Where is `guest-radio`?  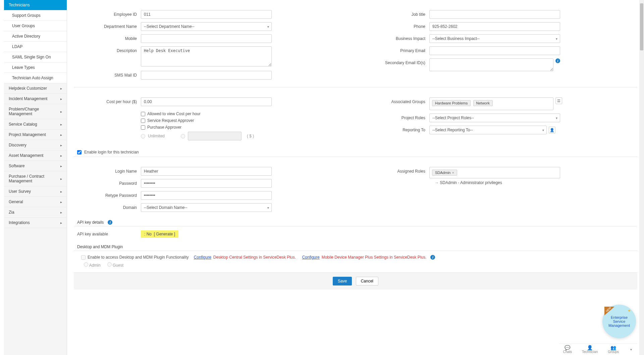
guest-radio is located at coordinates (109, 265).